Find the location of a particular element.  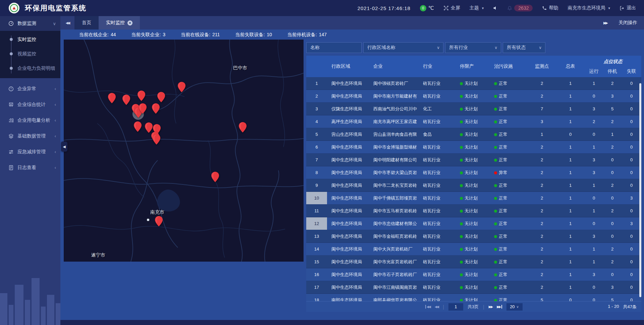

table-row: 6阆中生态环境局阆中市金博瑞新型墙材砖瓦行业无计划正常21120 is located at coordinates (474, 147).